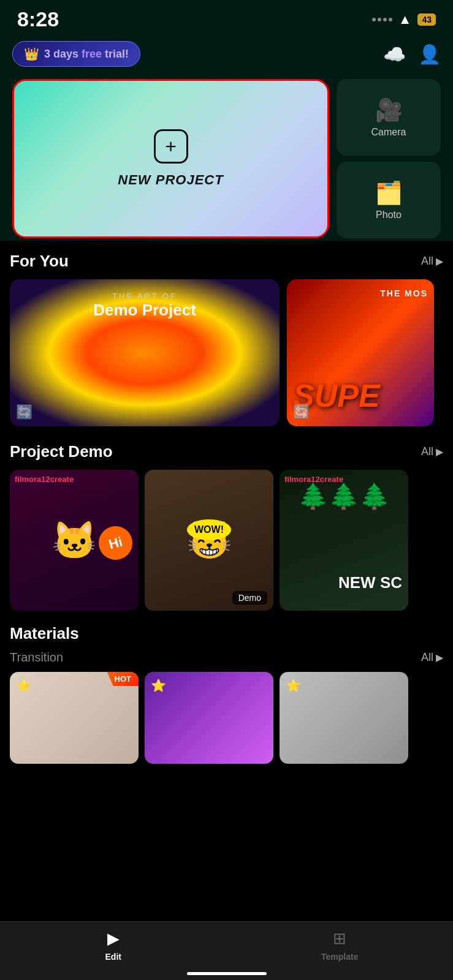 This screenshot has height=980, width=453. What do you see at coordinates (250, 598) in the screenshot?
I see `demo-tag: Demo` at bounding box center [250, 598].